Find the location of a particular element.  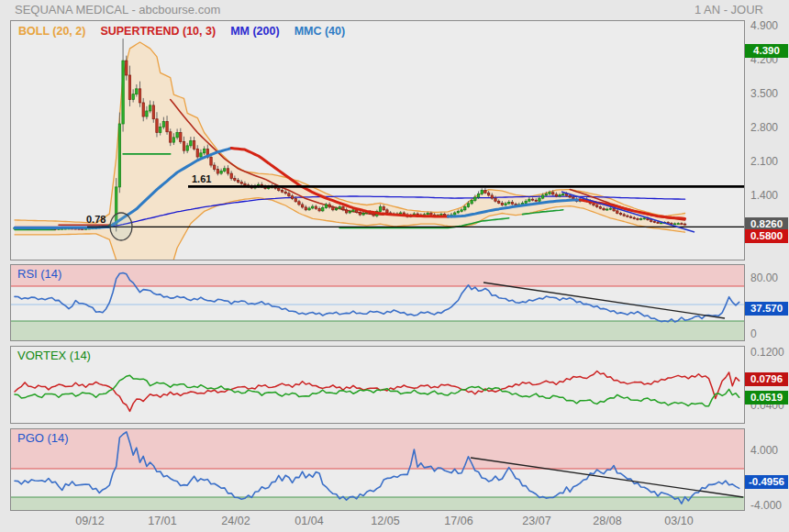

vortex-axis-value-badge: 0.0519 is located at coordinates (767, 398).